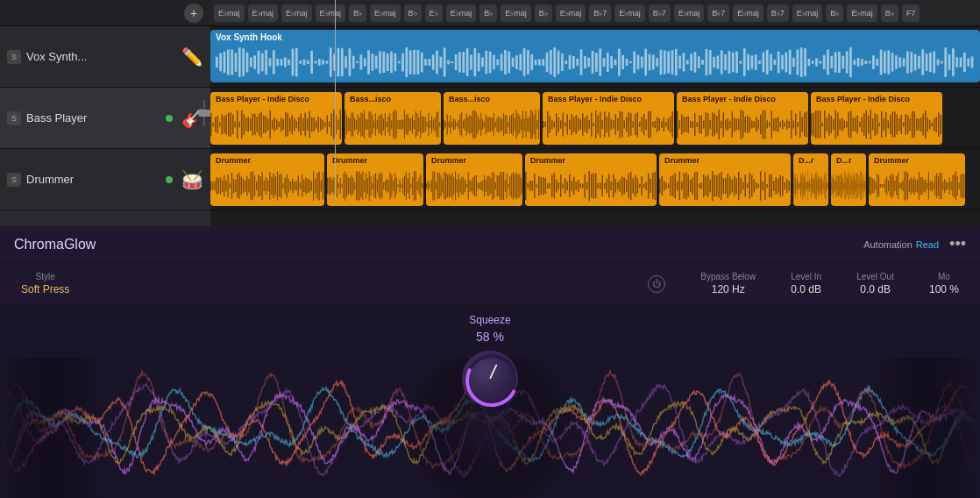  What do you see at coordinates (490, 379) in the screenshot?
I see `squeeze-knob` at bounding box center [490, 379].